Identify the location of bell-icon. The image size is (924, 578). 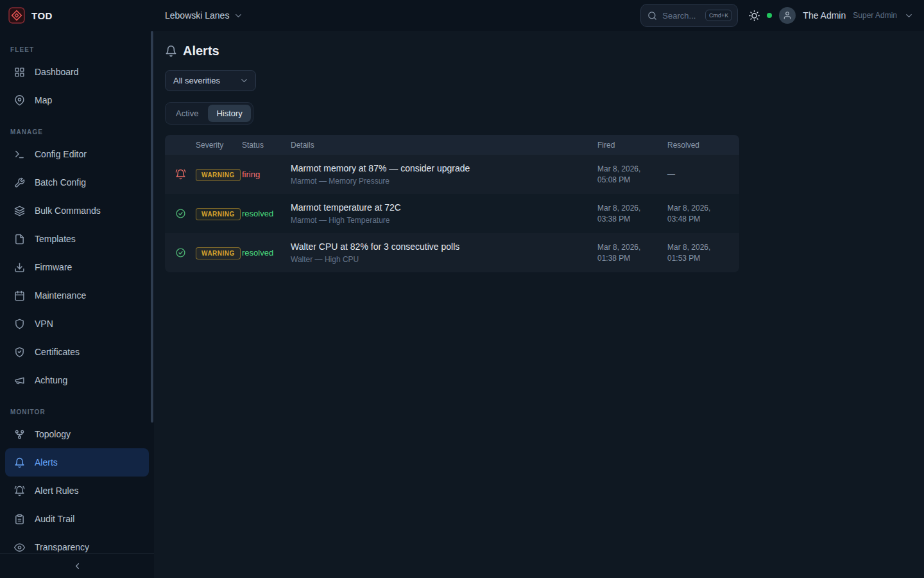
(19, 462).